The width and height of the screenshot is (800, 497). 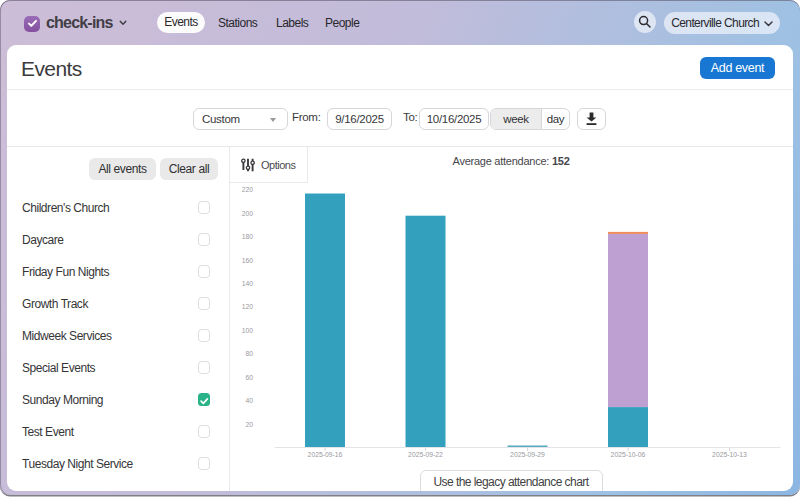 What do you see at coordinates (249, 424) in the screenshot?
I see `svg-text: 20` at bounding box center [249, 424].